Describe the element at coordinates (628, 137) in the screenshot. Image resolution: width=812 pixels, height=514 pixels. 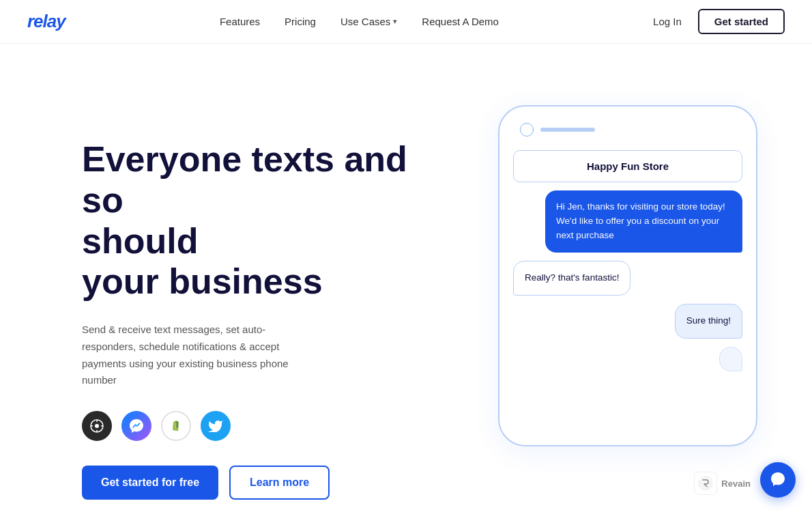
I see `phone-top-bar` at that location.